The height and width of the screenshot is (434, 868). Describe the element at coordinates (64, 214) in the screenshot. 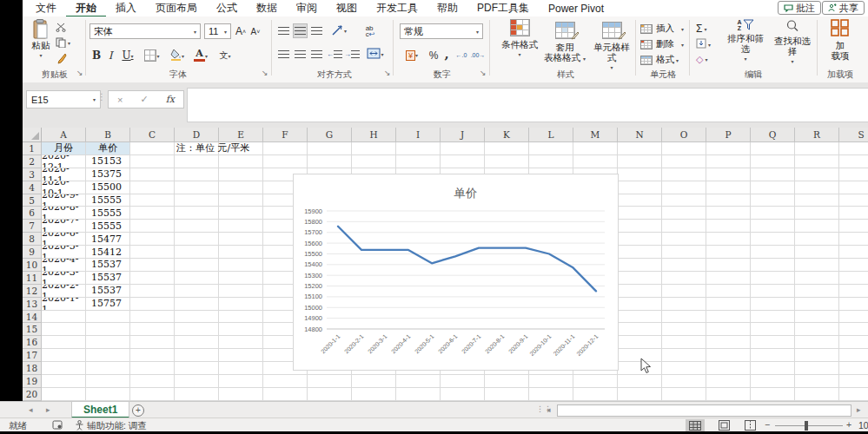

I see `cell-A6: 2020-8-1` at that location.